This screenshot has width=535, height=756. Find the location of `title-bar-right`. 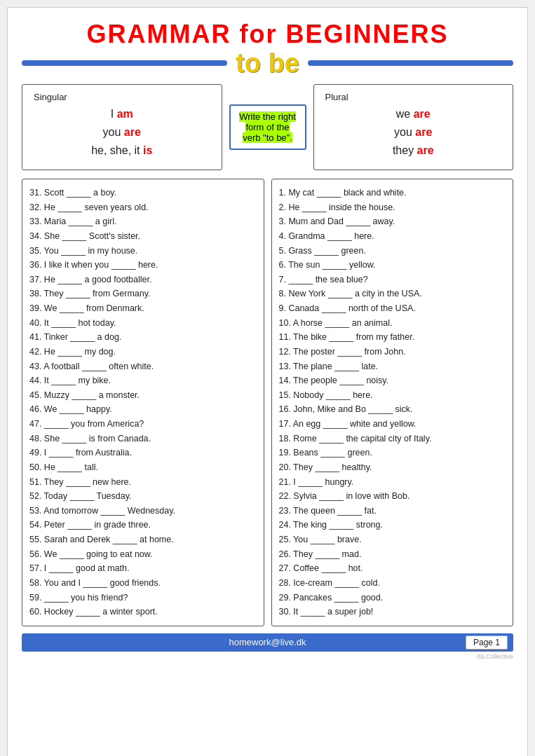

title-bar-right is located at coordinates (411, 63).